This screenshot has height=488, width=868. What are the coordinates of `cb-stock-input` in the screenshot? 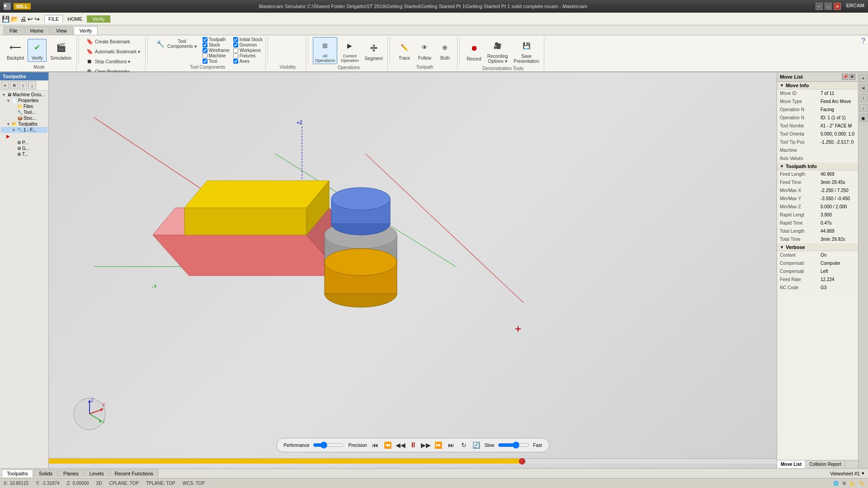 It's located at (205, 45).